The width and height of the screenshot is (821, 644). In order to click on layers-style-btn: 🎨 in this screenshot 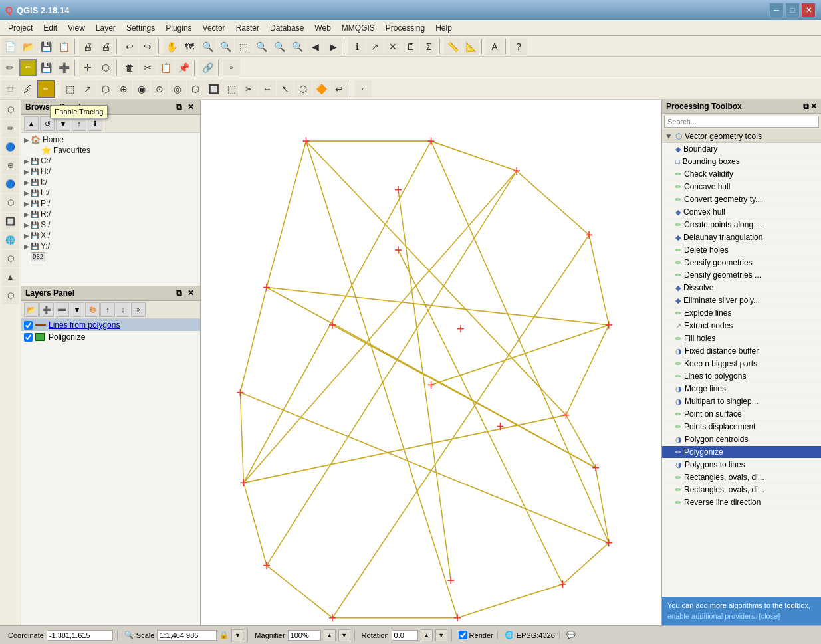, I will do `click(92, 310)`.